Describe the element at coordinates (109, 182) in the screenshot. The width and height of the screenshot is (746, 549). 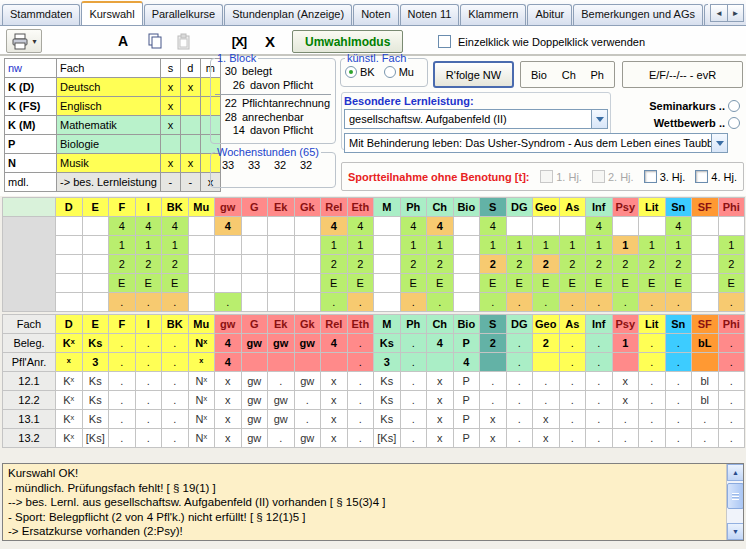
I see `subject-name-cell: -> bes. Lernleistung` at that location.